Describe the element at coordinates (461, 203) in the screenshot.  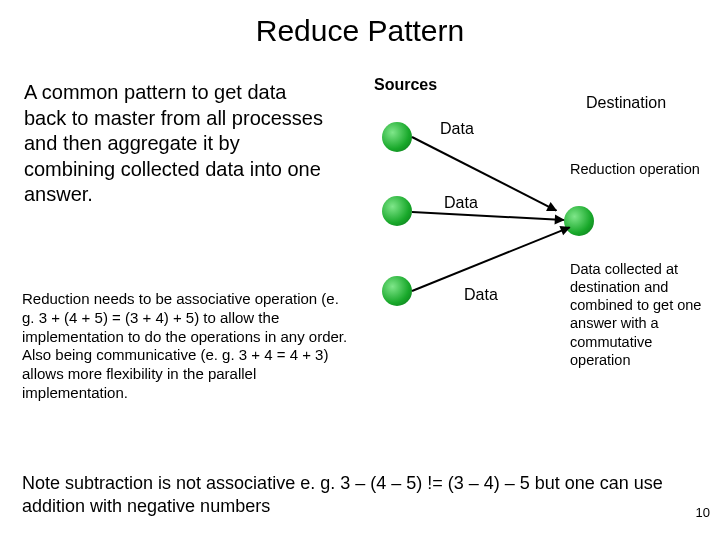
I see `label-data-2: Data` at that location.